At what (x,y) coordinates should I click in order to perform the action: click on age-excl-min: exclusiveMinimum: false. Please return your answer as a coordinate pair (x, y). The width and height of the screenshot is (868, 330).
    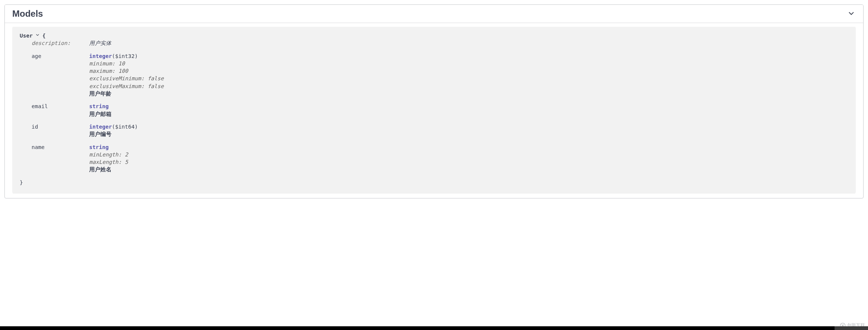
    Looking at the image, I should click on (469, 78).